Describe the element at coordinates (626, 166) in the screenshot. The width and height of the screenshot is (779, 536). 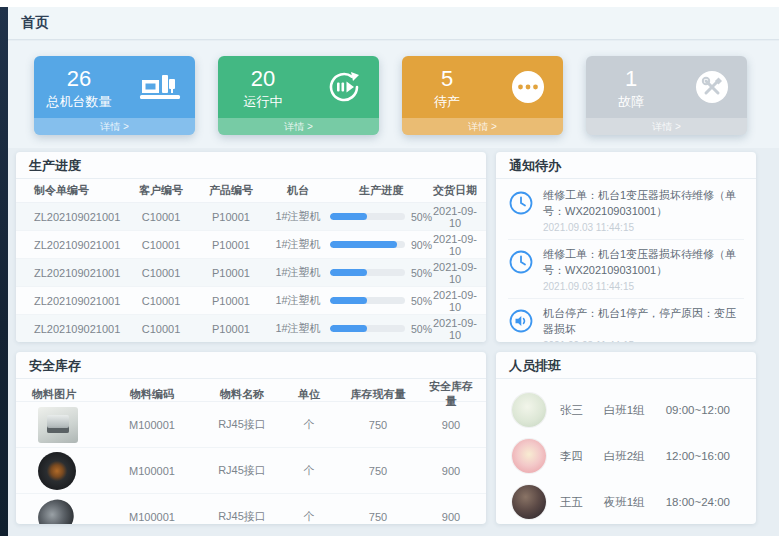
I see `notices-title: 通知待办` at that location.